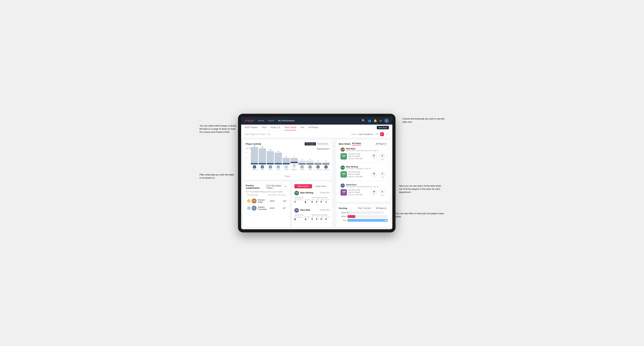  I want to click on pars-label: Pars, so click(342, 220).